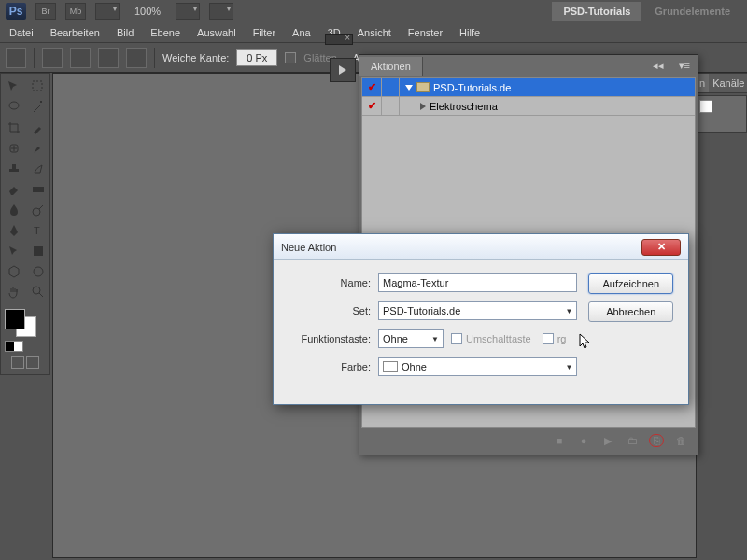  What do you see at coordinates (14, 231) in the screenshot?
I see `pen-tool-icon` at bounding box center [14, 231].